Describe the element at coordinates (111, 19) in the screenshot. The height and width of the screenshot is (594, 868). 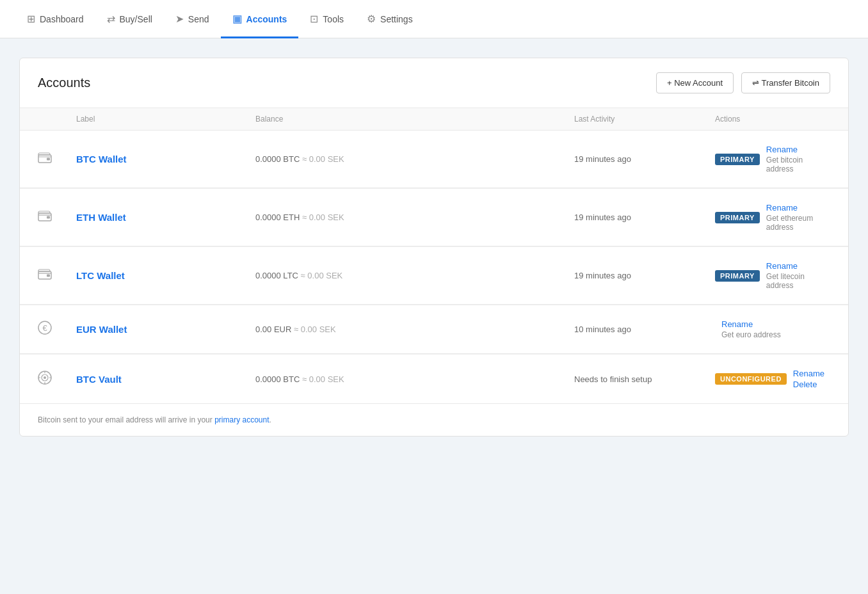
I see `buysell-icon: ⇄` at that location.